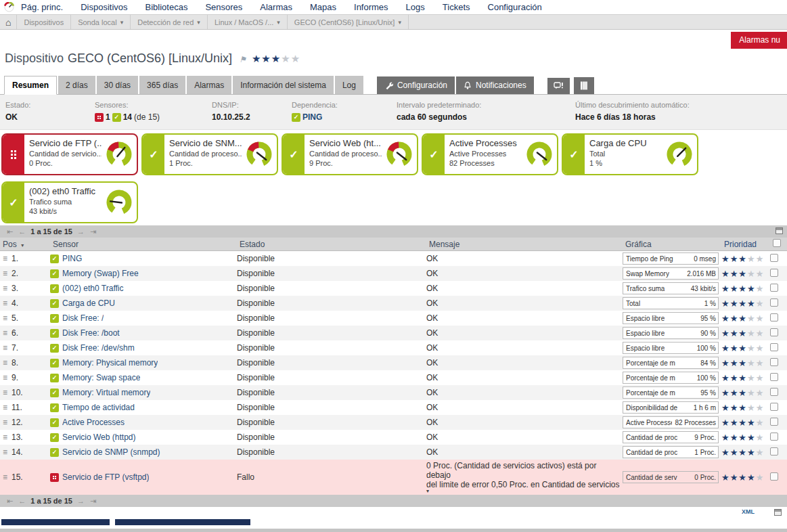 This screenshot has width=787, height=532. What do you see at coordinates (415, 85) in the screenshot?
I see `tab-configuraci-n: Configuración` at bounding box center [415, 85].